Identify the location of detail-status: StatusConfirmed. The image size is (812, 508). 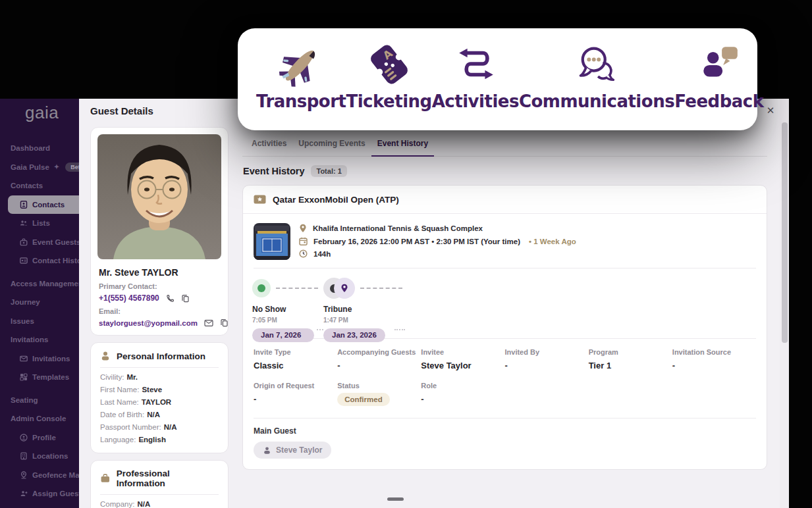
(379, 394).